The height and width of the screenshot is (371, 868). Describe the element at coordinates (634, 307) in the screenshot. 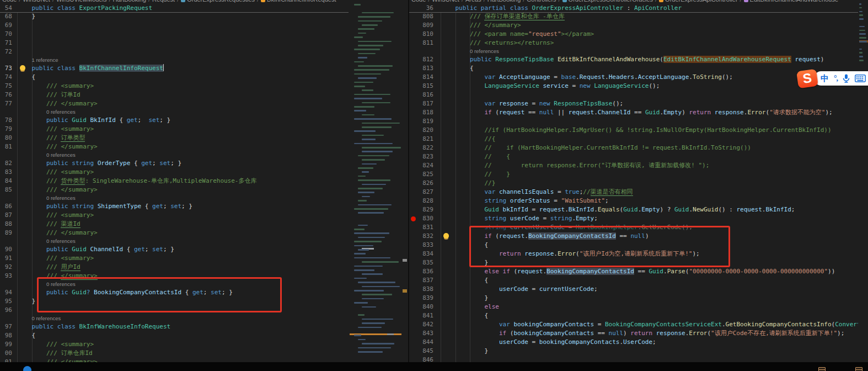

I see `code-line: 840else` at that location.